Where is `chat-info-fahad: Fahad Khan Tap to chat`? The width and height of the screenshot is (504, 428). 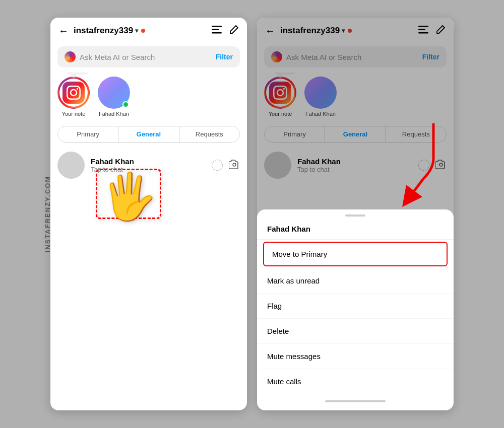 chat-info-fahad: Fahad Khan Tap to chat is located at coordinates (148, 165).